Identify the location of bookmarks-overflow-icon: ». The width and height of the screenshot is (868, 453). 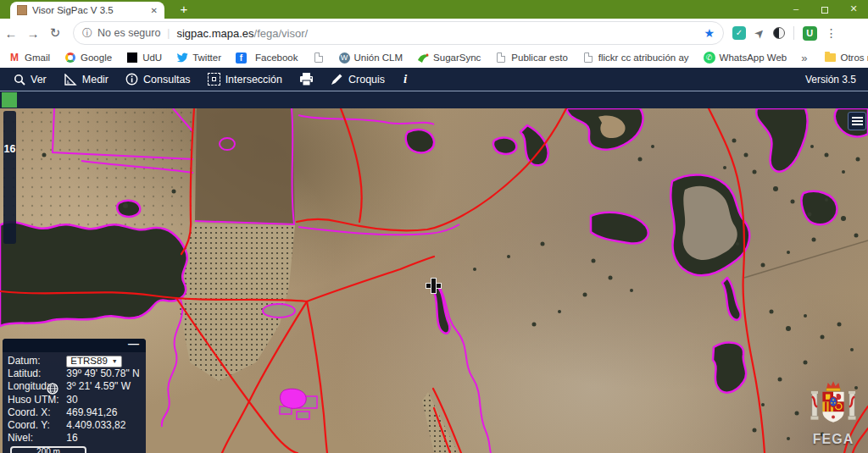
(804, 58).